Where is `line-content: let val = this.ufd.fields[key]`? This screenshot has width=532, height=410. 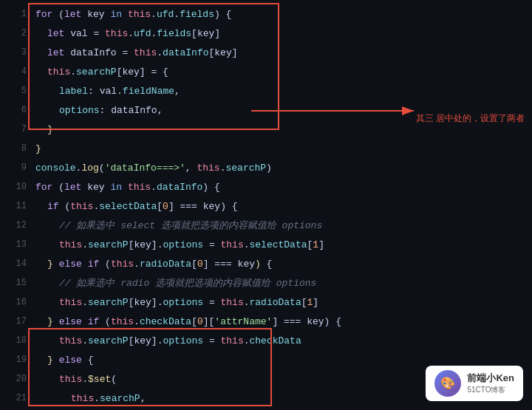 line-content: let val = this.ufd.fields[key] is located at coordinates (128, 34).